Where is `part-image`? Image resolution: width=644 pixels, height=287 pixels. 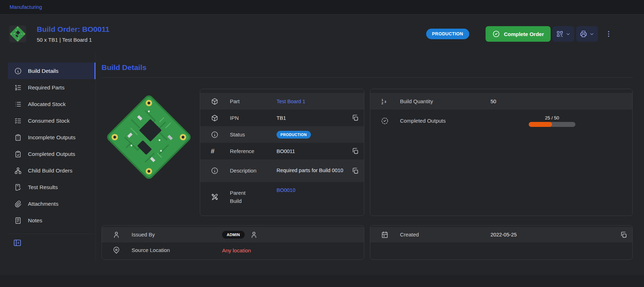 part-image is located at coordinates (149, 152).